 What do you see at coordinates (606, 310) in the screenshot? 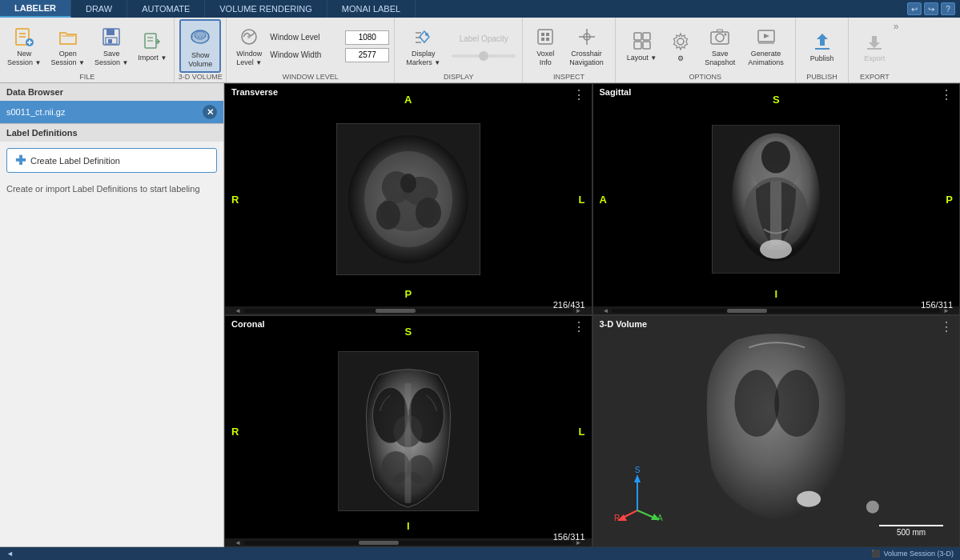
I see `scroll-left-arrow-sag: ◄` at bounding box center [606, 310].